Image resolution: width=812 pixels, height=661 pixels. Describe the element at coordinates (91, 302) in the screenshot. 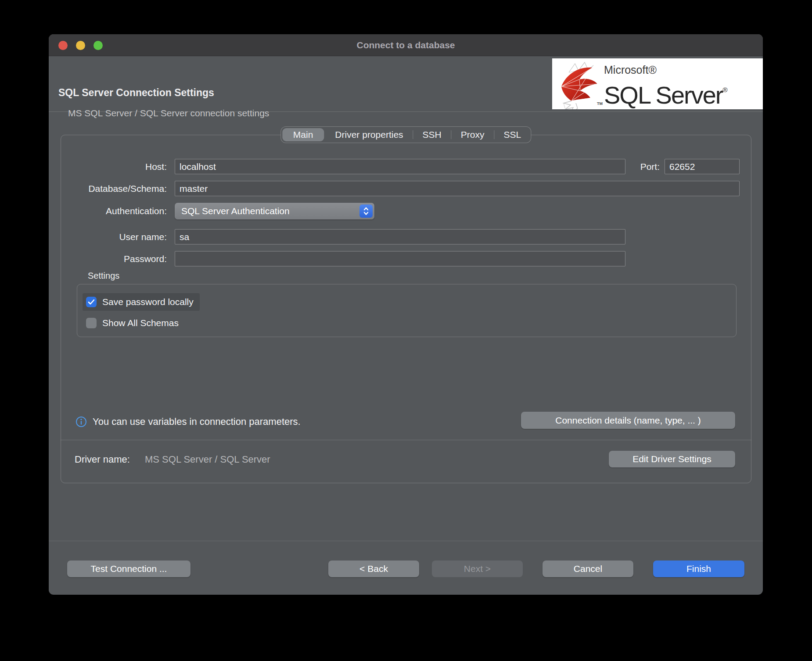

I see `save-password-checkbox` at that location.